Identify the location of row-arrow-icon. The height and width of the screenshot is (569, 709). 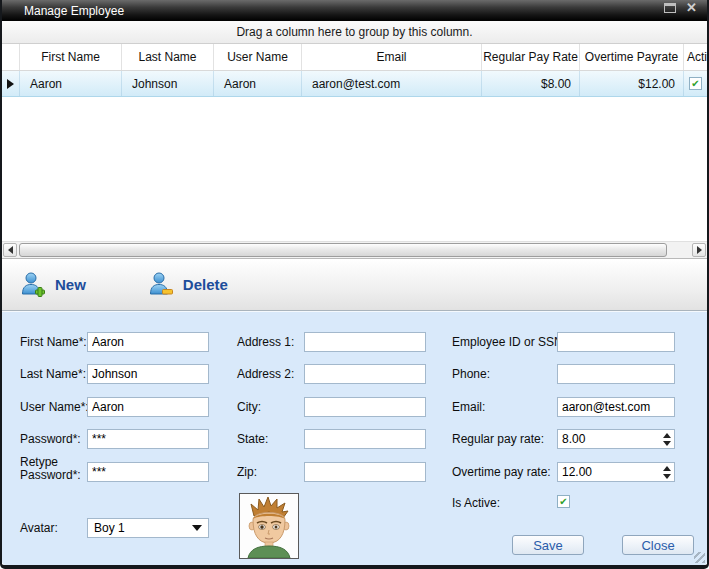
(10, 84).